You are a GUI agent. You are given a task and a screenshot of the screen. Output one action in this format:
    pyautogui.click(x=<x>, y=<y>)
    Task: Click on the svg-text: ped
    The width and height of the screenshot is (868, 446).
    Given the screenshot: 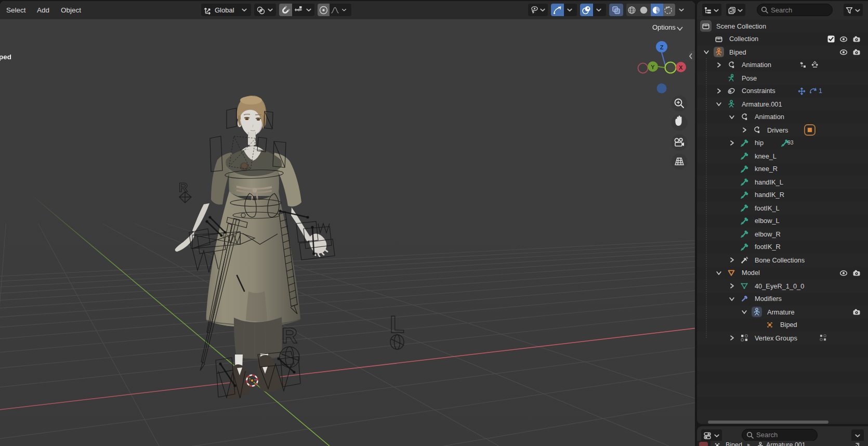 What is the action you would take?
    pyautogui.click(x=6, y=57)
    